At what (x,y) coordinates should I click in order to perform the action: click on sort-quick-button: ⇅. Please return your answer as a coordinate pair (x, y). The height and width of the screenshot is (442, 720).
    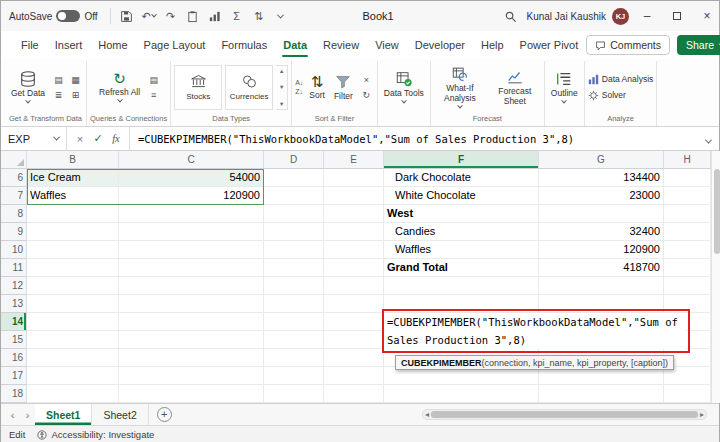
    Looking at the image, I should click on (259, 16).